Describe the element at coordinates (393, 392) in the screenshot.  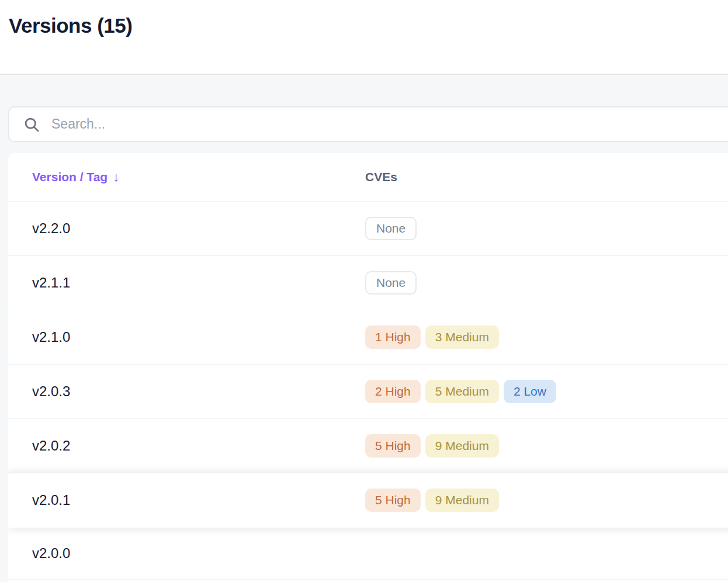
I see `cve-badge-high: 2 High` at that location.